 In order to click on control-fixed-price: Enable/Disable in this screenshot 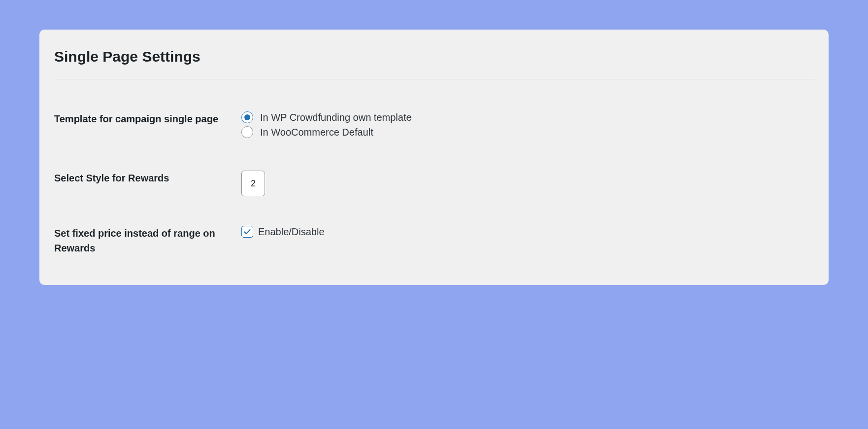, I will do `click(528, 241)`.